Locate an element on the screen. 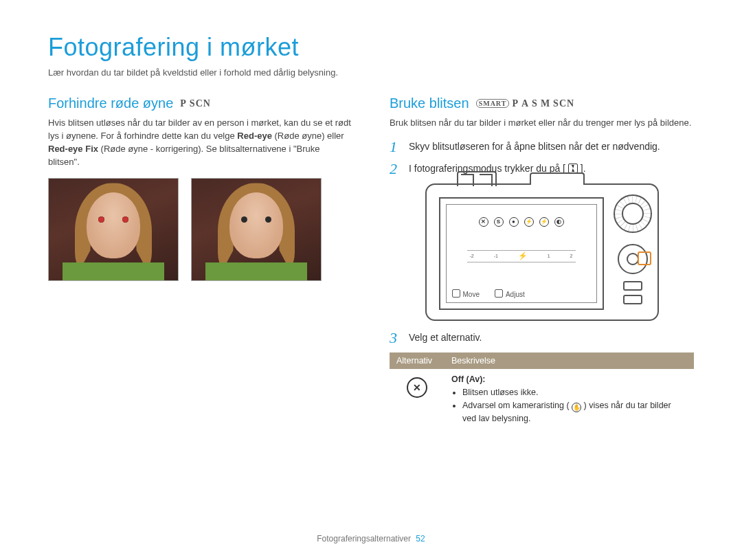  step-1-number: 1 is located at coordinates (396, 147).